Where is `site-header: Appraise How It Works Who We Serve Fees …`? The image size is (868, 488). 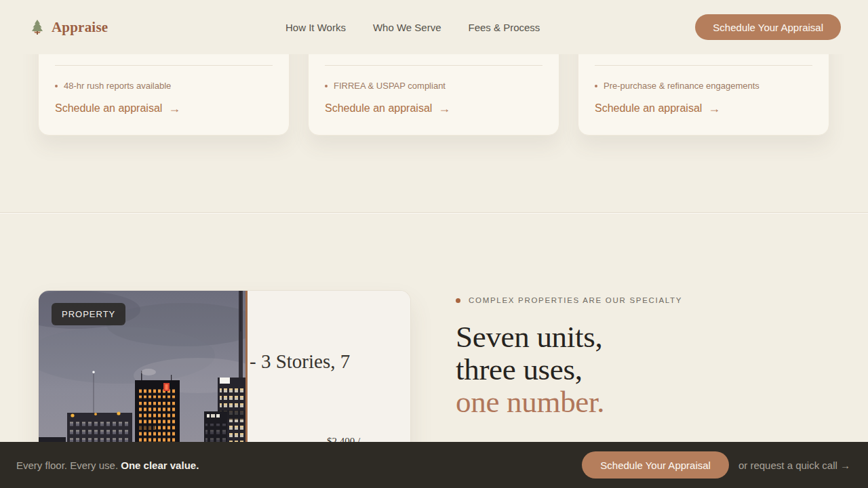 site-header: Appraise How It Works Who We Serve Fees … is located at coordinates (434, 27).